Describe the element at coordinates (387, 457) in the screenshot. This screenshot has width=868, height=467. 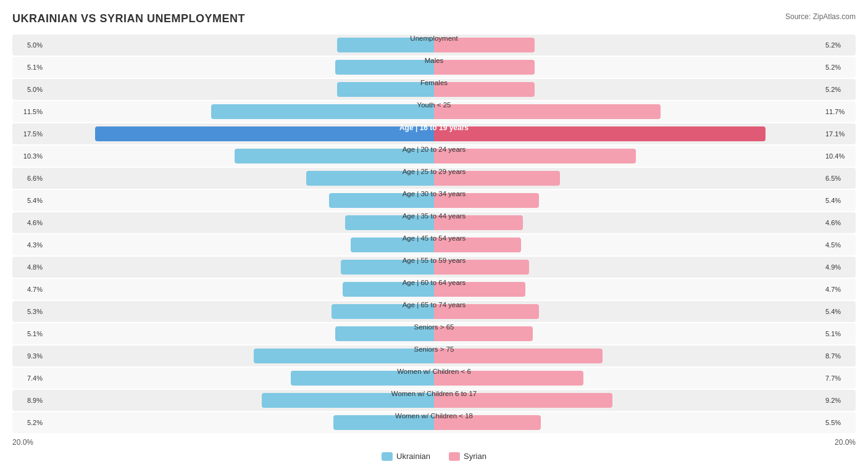
I see `legend-color-ukrainian` at that location.